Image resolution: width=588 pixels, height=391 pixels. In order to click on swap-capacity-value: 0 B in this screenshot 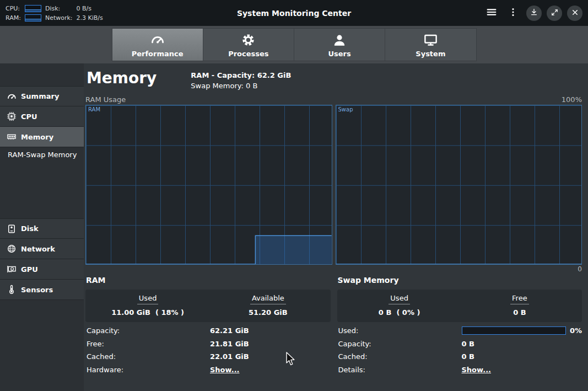, I will do `click(468, 344)`.